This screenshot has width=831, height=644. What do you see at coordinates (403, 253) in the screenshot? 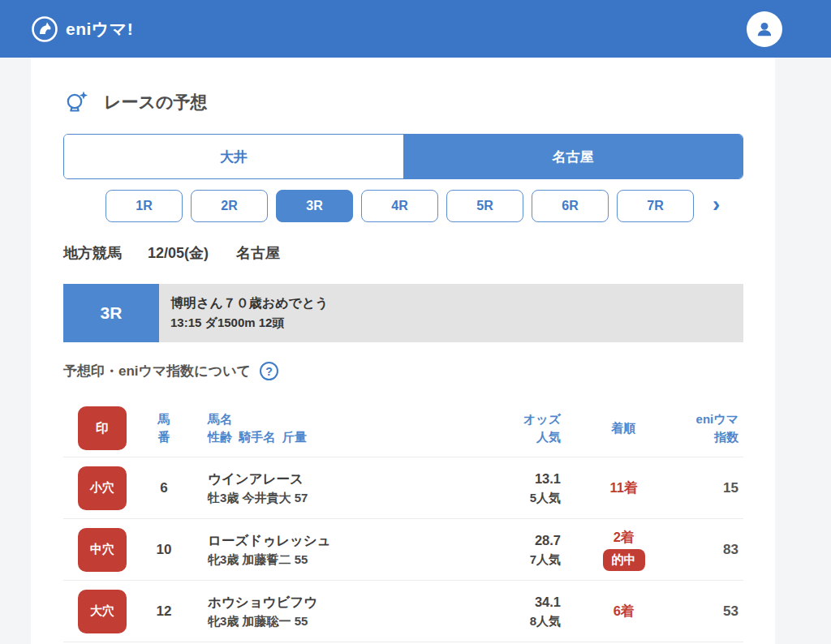
I see `race-meta-row: 地方競馬 12/05(金) 名古屋` at bounding box center [403, 253].